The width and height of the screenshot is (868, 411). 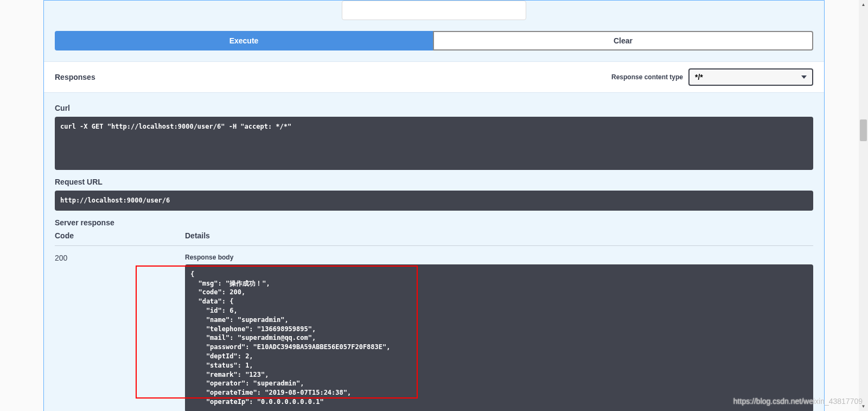 I want to click on response-table-header: Code Details, so click(x=434, y=239).